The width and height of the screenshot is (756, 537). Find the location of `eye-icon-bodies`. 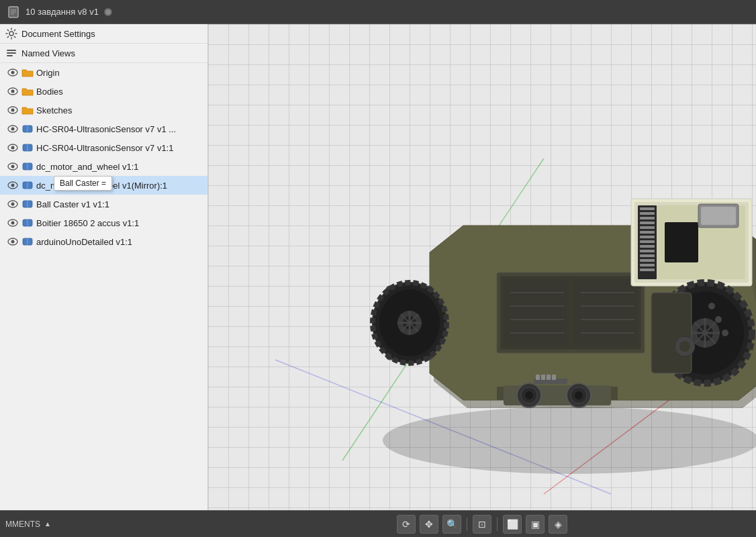

eye-icon-bodies is located at coordinates (13, 91).